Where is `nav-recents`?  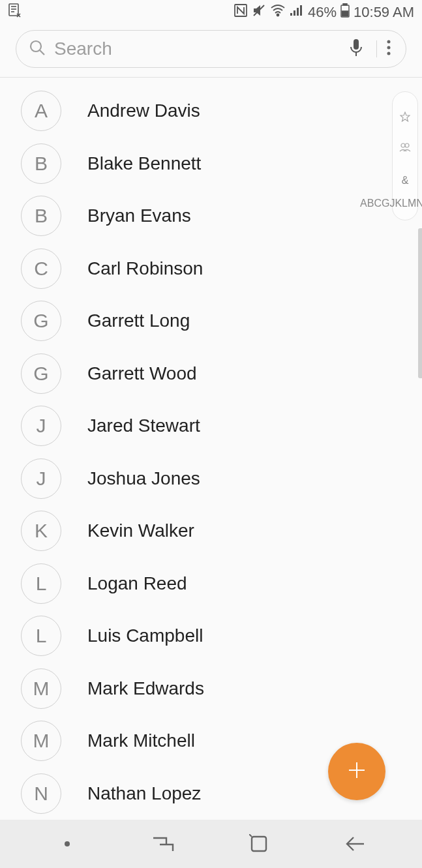
nav-recents is located at coordinates (163, 844).